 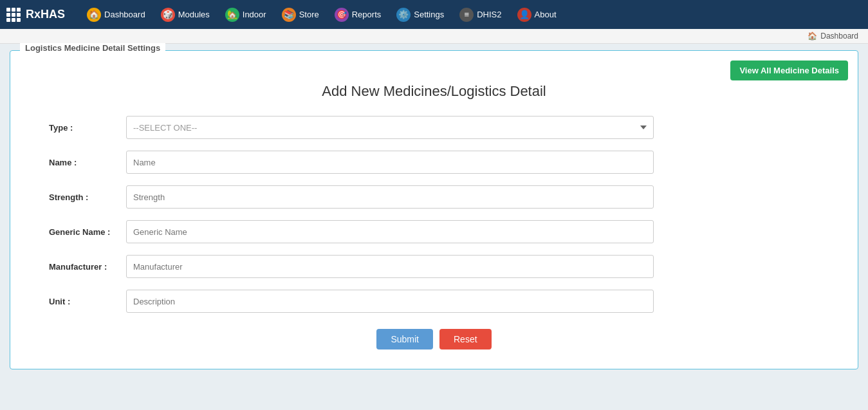 I want to click on label-unit: Unit :, so click(x=75, y=301).